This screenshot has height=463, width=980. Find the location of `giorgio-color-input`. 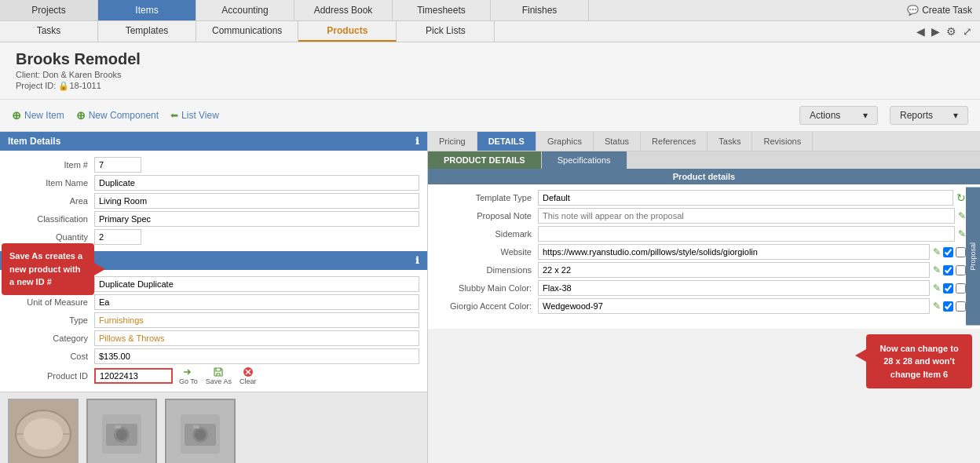

giorgio-color-input is located at coordinates (733, 306).